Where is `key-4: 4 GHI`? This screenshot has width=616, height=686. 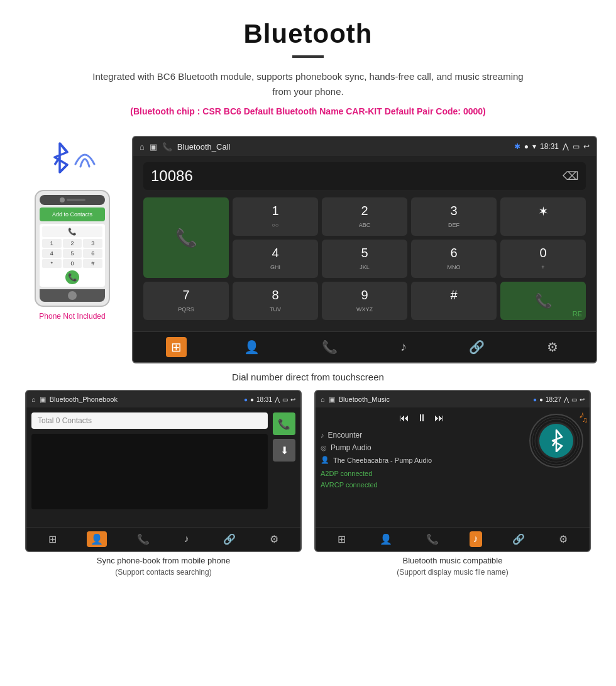 key-4: 4 GHI is located at coordinates (275, 259).